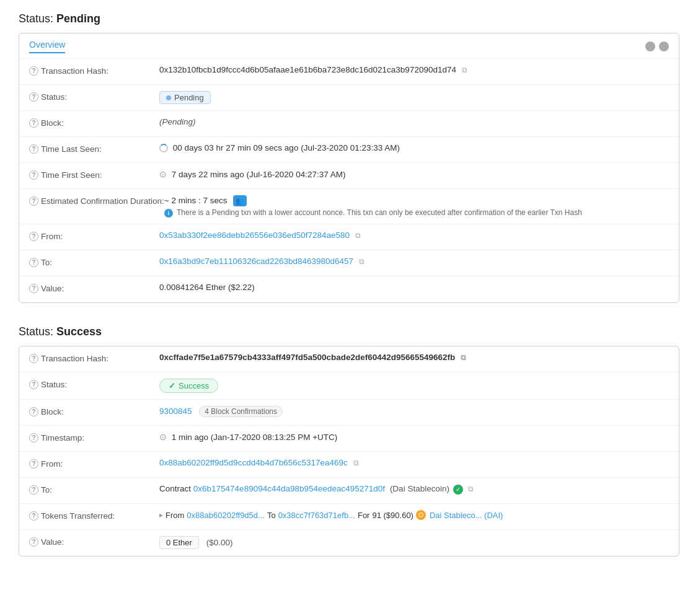  I want to click on table-row: ? Status: Pending, so click(349, 98).